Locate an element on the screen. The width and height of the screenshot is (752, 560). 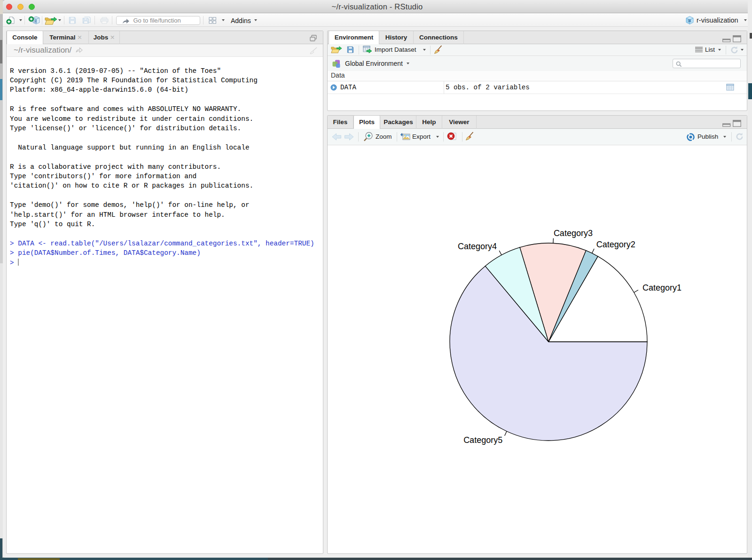
svg-text: Category1 is located at coordinates (662, 288).